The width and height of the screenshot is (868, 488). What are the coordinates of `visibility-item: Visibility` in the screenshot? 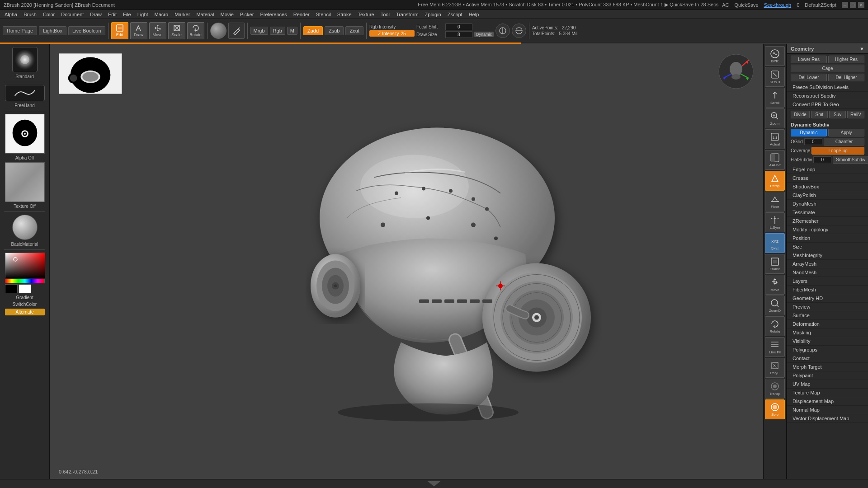 It's located at (827, 342).